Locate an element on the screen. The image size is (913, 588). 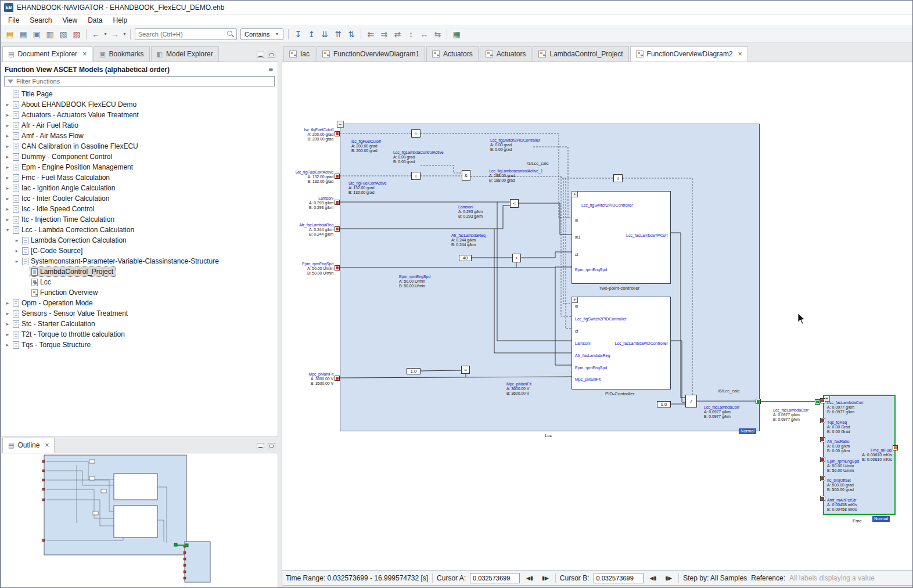
two-point-controller-block: +Lcc_flgSwitch2PIDControllerinin1ctEpm_r… is located at coordinates (621, 237).